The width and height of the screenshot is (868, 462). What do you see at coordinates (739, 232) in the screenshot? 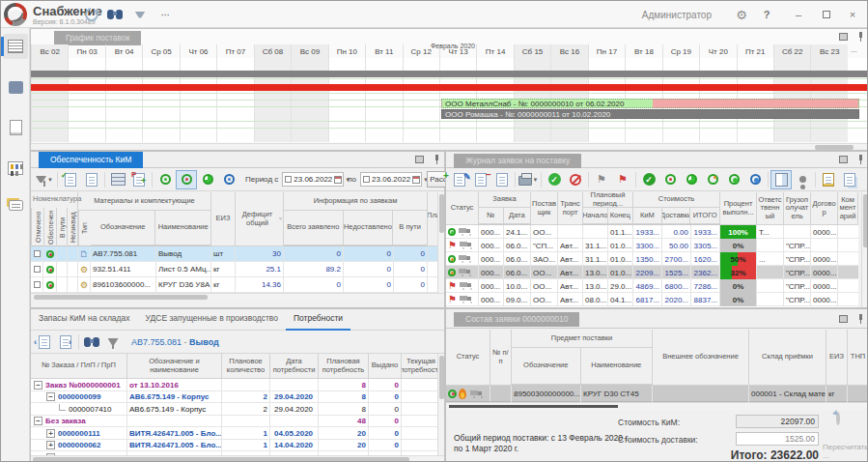
I see `pct-cell: 100%` at bounding box center [739, 232].